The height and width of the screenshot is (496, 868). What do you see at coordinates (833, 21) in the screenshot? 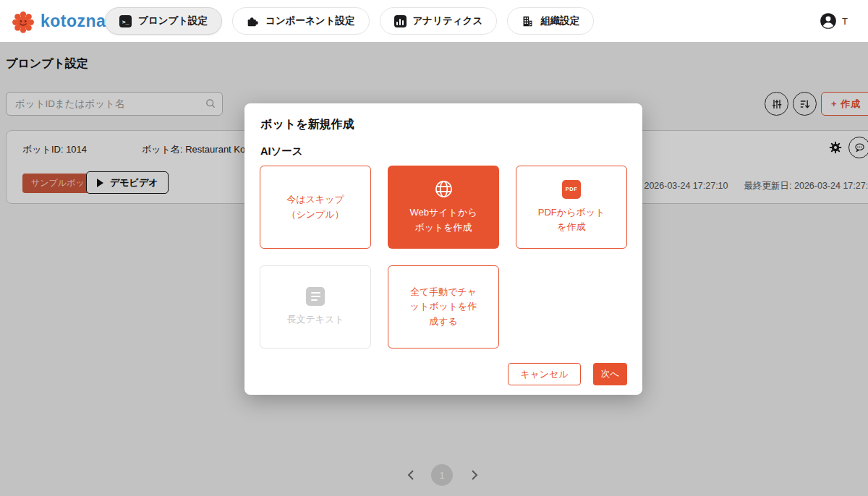
I see `account-button: T` at bounding box center [833, 21].